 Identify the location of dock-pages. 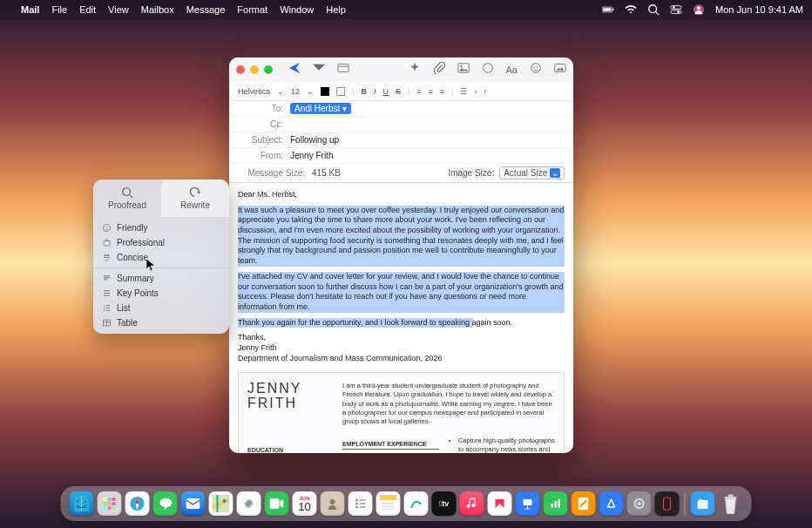
(584, 504).